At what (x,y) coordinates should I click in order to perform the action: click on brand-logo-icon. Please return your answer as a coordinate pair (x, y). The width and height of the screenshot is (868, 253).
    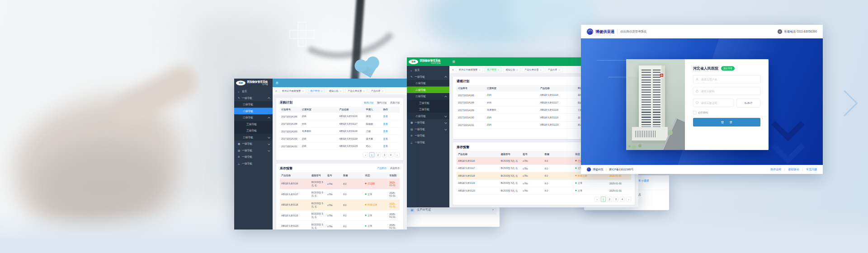
    Looking at the image, I should click on (590, 32).